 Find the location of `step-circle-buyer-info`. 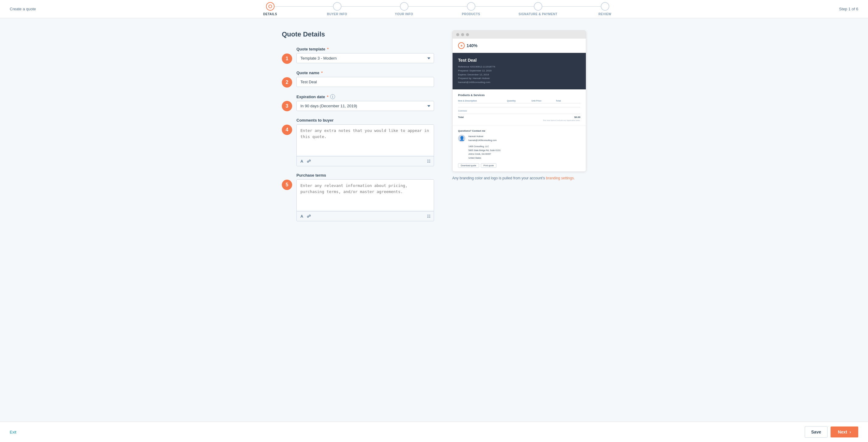

step-circle-buyer-info is located at coordinates (337, 6).